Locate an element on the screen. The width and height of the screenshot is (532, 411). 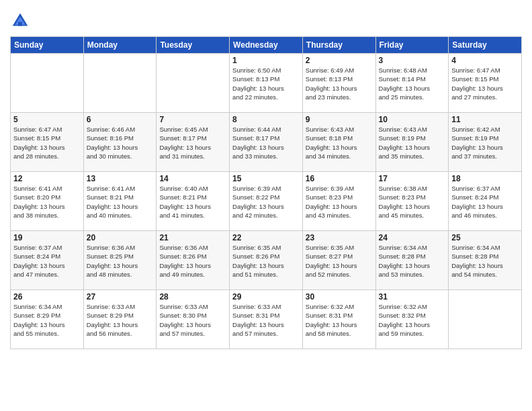
day-info: Sunrise: 6:41 AM Sunset: 8:21 PM Dayligh… is located at coordinates (120, 201).